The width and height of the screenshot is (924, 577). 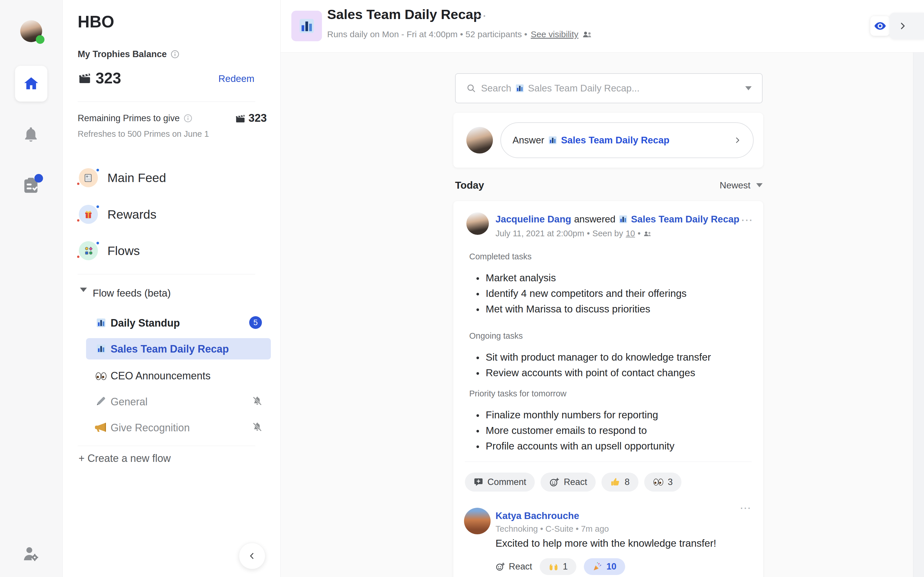 I want to click on sidebar-item-general: General, so click(x=129, y=402).